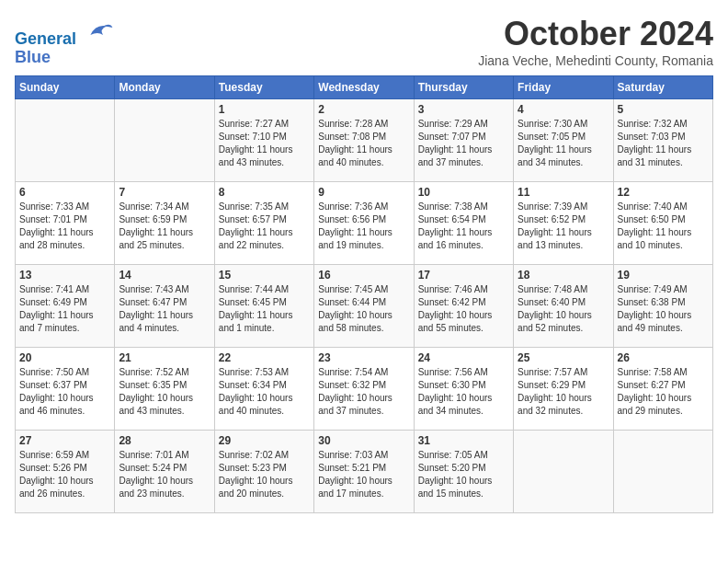 This screenshot has height=563, width=728. Describe the element at coordinates (463, 224) in the screenshot. I see `calendar-cell: 10Sunrise: 7:38 AM Sunset: 6:54 PM Dayli…` at that location.